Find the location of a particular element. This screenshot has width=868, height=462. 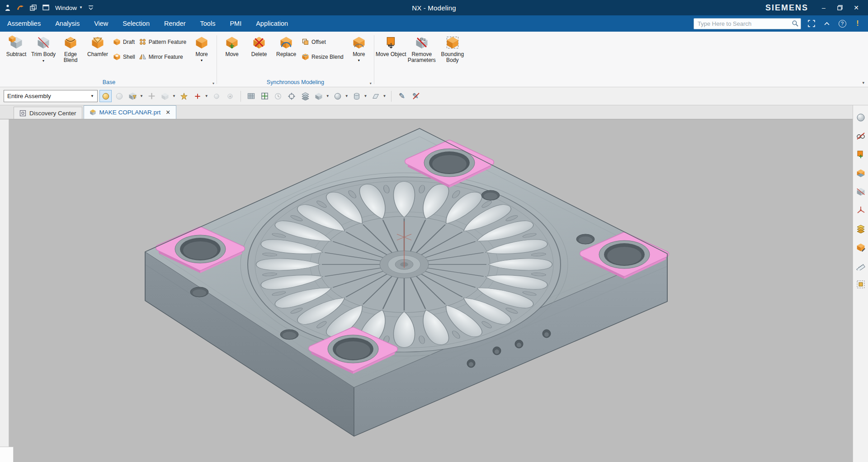

resource-bar-strip is located at coordinates (5, 291).